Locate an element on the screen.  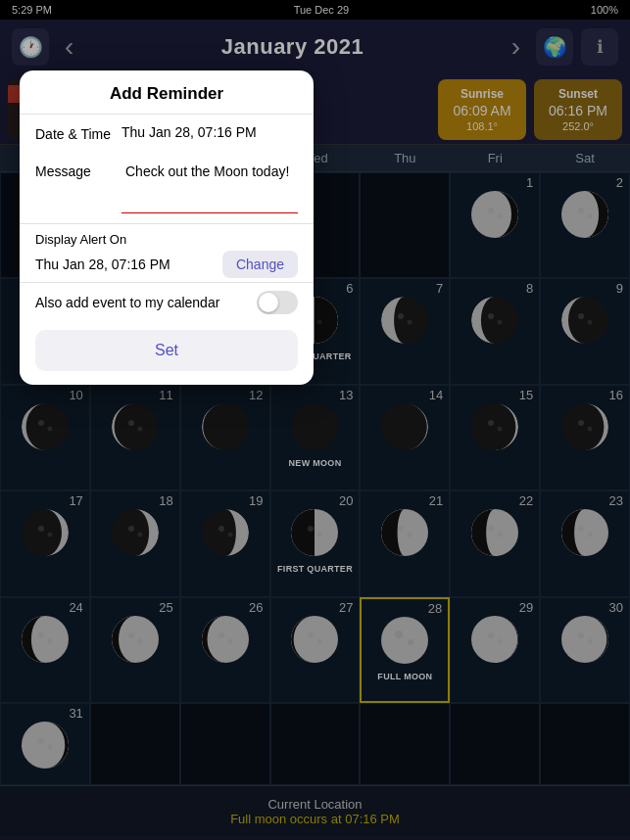
dialog-datetime-row: Date & Time Thu Jan 28, 07:16 PM is located at coordinates (167, 133).